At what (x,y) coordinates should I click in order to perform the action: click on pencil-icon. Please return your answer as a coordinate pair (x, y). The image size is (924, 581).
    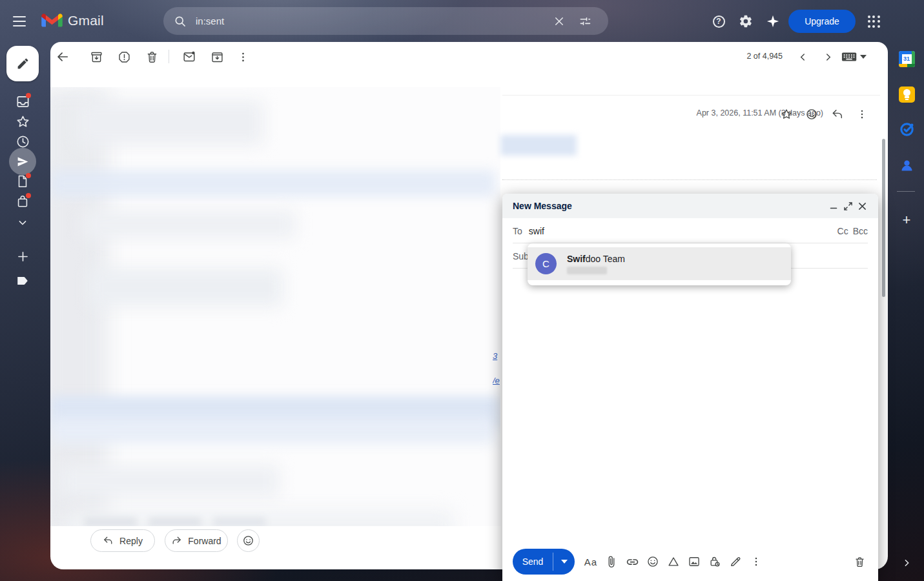
    Looking at the image, I should click on (23, 63).